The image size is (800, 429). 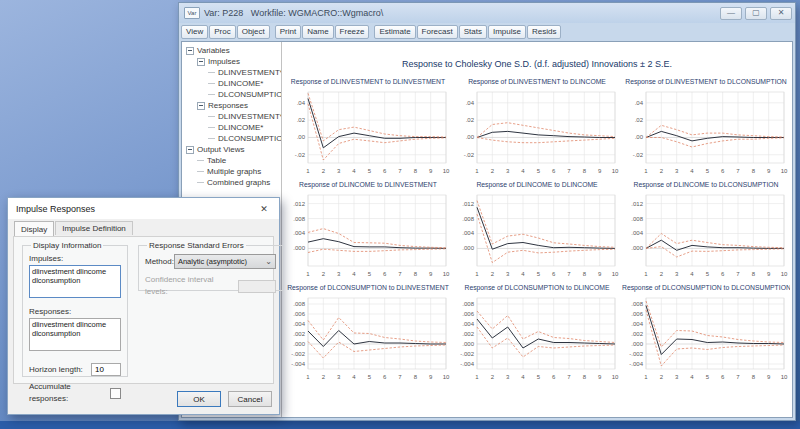 What do you see at coordinates (232, 172) in the screenshot?
I see `tree-item-multiple-graphs: Multiple graphs` at bounding box center [232, 172].